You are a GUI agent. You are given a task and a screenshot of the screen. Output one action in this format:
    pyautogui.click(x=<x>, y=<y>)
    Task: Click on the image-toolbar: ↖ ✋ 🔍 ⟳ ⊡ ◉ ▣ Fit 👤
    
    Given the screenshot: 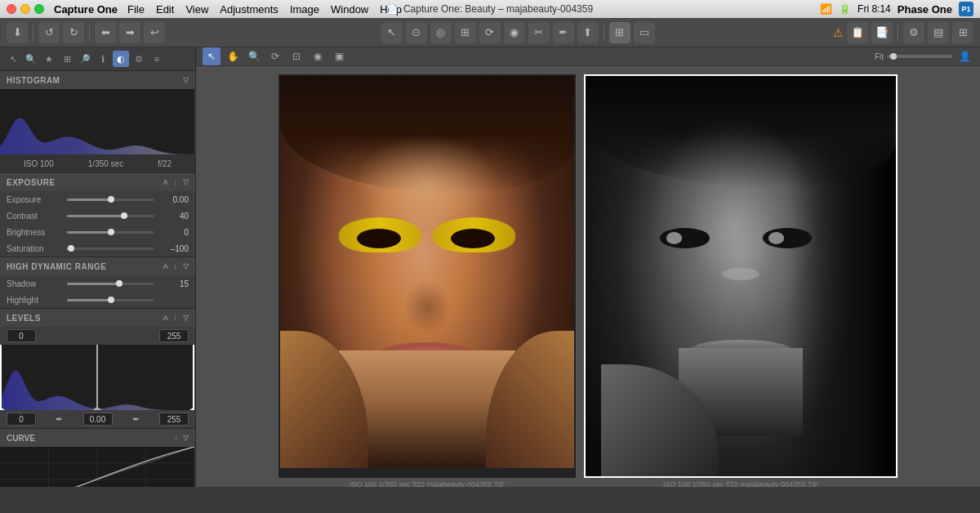 What is the action you would take?
    pyautogui.click(x=588, y=57)
    